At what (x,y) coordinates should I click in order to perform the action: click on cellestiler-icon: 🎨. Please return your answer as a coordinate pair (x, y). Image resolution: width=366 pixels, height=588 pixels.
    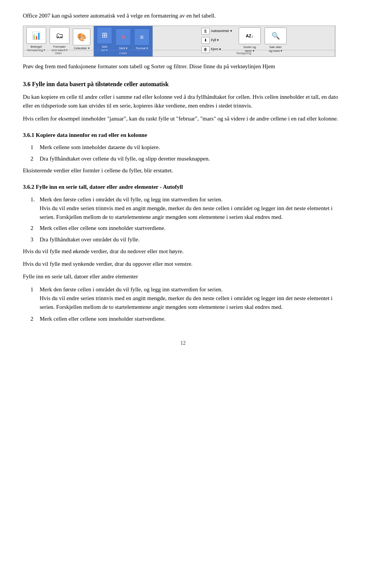
    Looking at the image, I should click on (82, 37).